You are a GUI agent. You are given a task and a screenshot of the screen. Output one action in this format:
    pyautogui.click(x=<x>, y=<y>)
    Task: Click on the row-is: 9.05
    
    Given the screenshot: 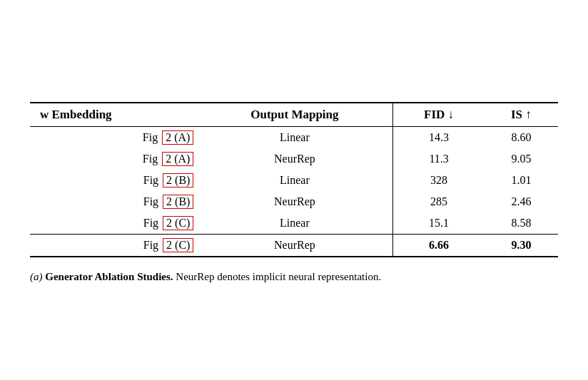 What is the action you would take?
    pyautogui.click(x=521, y=159)
    